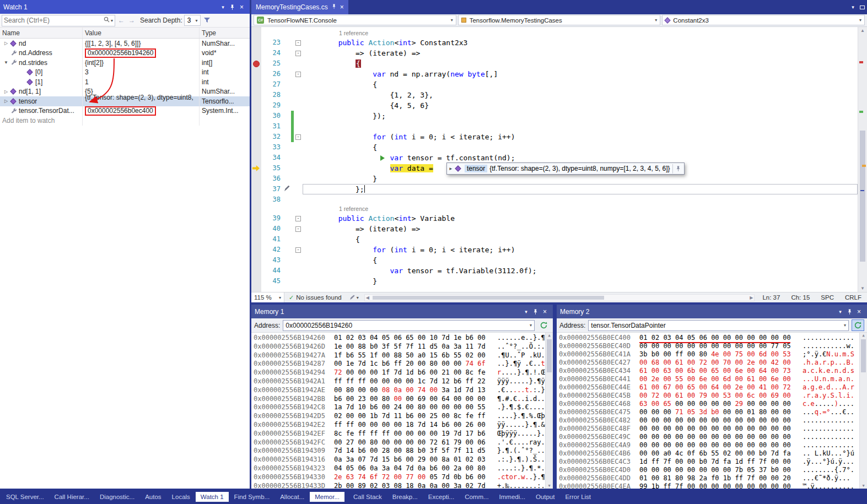 This screenshot has width=867, height=504. What do you see at coordinates (719, 326) in the screenshot?
I see `address-input-box: ▾` at bounding box center [719, 326].